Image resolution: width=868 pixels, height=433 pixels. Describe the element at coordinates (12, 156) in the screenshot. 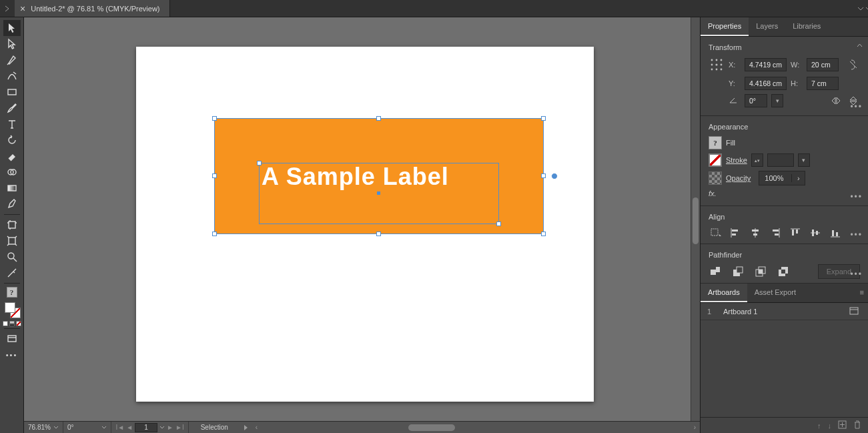

I see `eraser-tool` at that location.